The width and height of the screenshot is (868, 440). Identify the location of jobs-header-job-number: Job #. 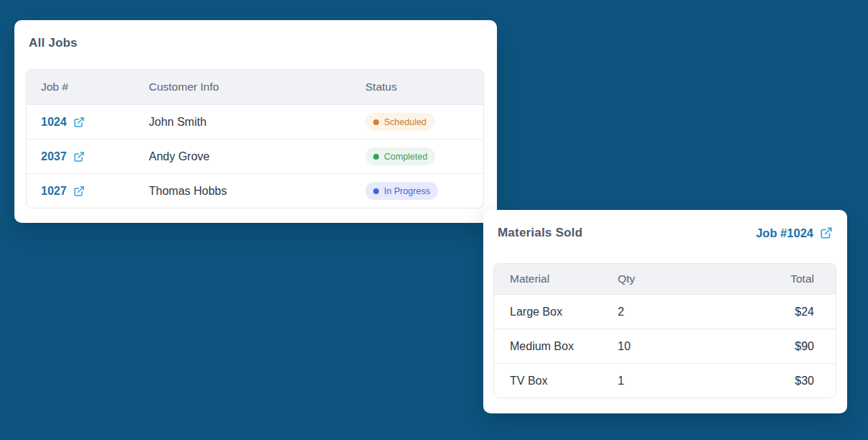
(95, 87).